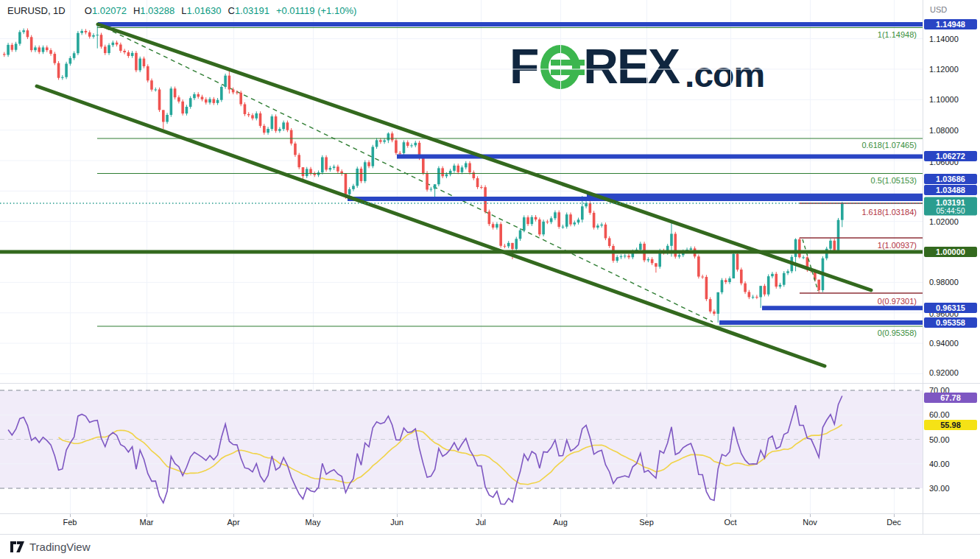 This screenshot has height=559, width=980. What do you see at coordinates (951, 425) in the screenshot?
I see `axis-price-badge: 55.98` at bounding box center [951, 425].